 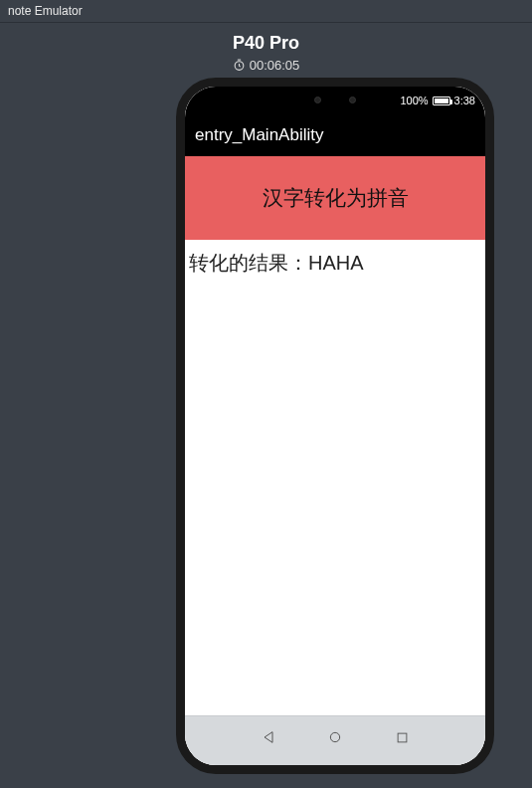 I want to click on result-text: 转化的结果：HAHA, so click(x=335, y=263).